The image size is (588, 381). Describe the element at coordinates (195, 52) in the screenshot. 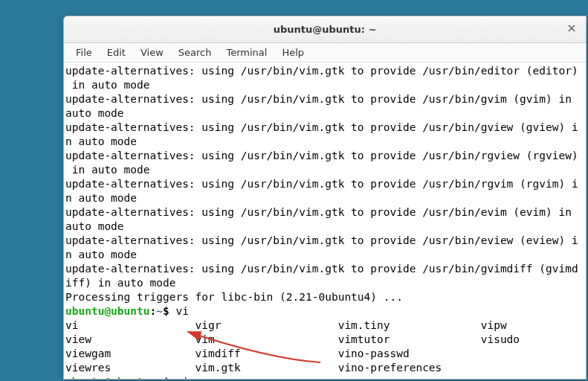

I see `menu-search: Search` at that location.